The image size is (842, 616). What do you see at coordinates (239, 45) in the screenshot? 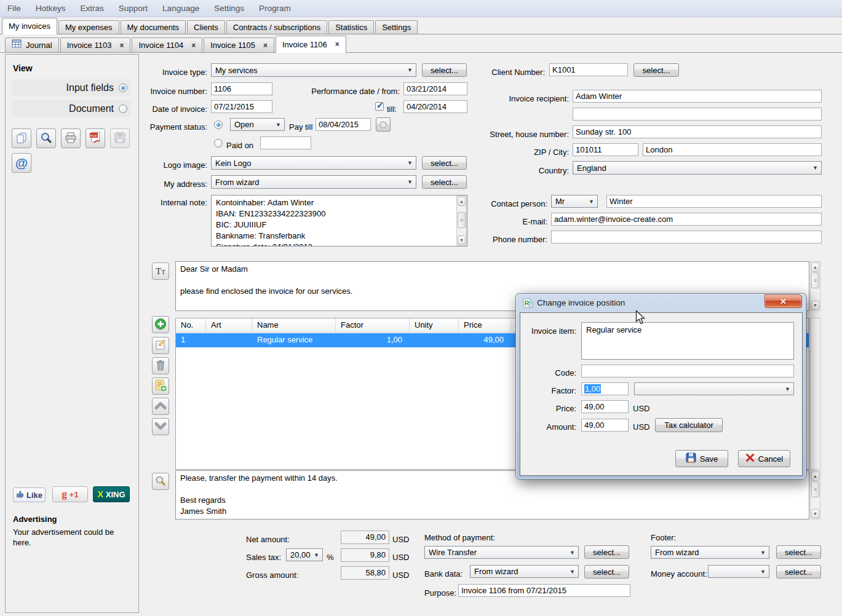
I see `tab-invoice-1105: Invoice 1105×` at bounding box center [239, 45].